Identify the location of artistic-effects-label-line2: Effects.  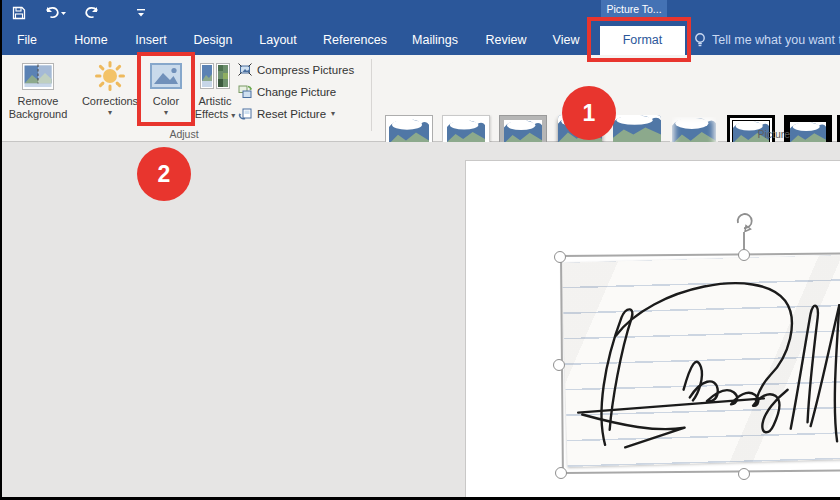
(212, 114).